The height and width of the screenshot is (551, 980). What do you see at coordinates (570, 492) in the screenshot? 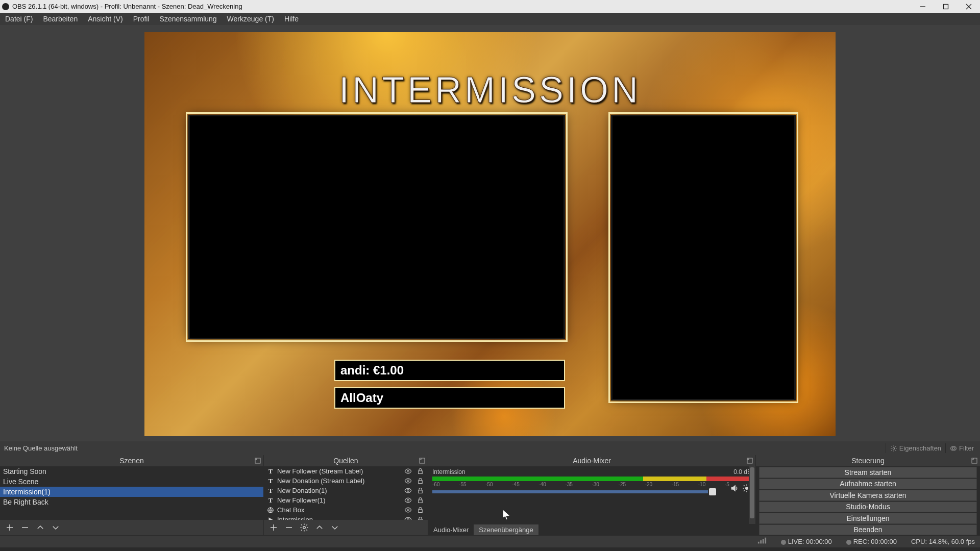
I see `mixer-volume-slider` at bounding box center [570, 492].